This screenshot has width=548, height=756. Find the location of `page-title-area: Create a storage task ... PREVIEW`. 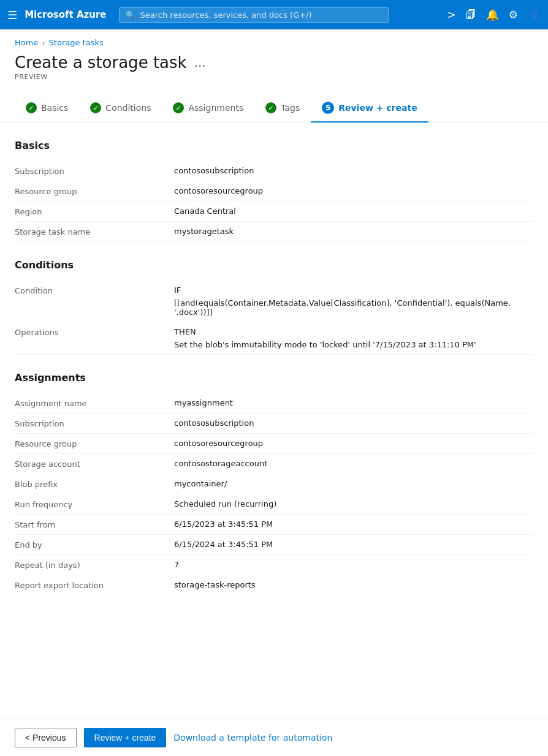

page-title-area: Create a storage task ... PREVIEW is located at coordinates (274, 66).